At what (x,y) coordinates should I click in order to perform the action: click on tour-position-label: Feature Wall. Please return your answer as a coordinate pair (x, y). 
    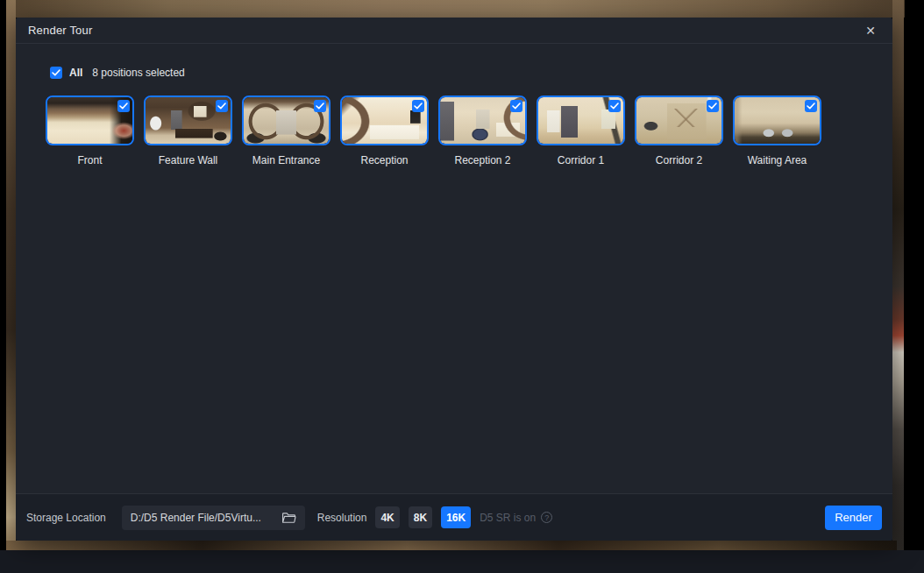
    Looking at the image, I should click on (188, 160).